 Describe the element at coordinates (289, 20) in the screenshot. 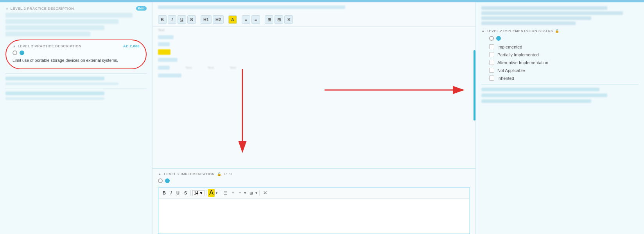

I see `toolbar-close: ✕` at that location.